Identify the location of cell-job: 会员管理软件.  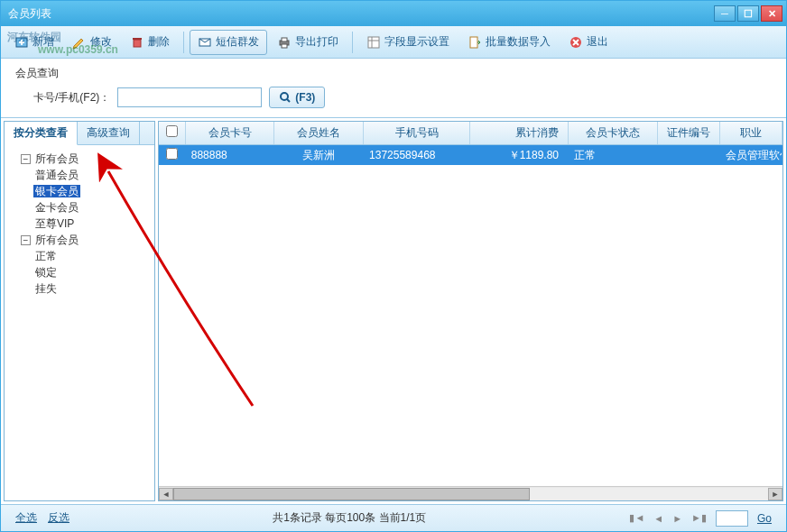
(751, 155).